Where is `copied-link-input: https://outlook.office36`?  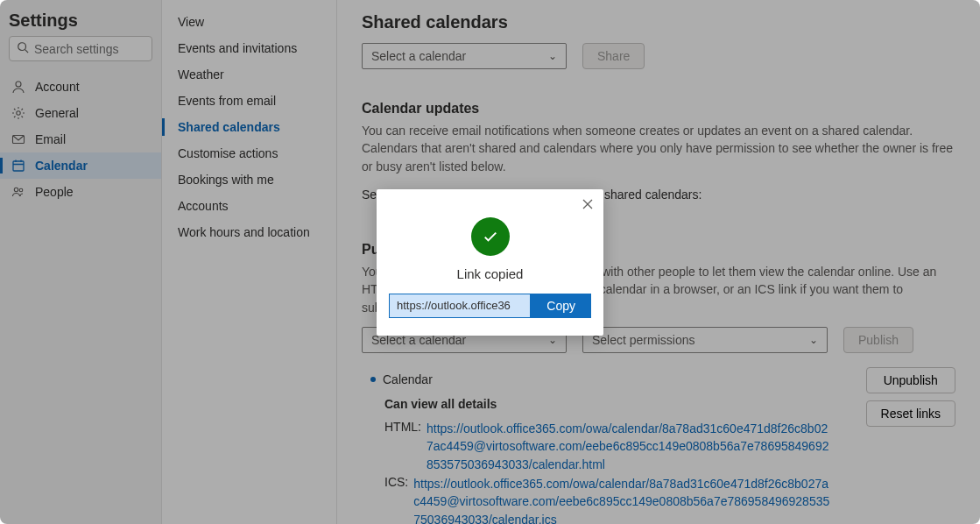
copied-link-input: https://outlook.office36 is located at coordinates (460, 306).